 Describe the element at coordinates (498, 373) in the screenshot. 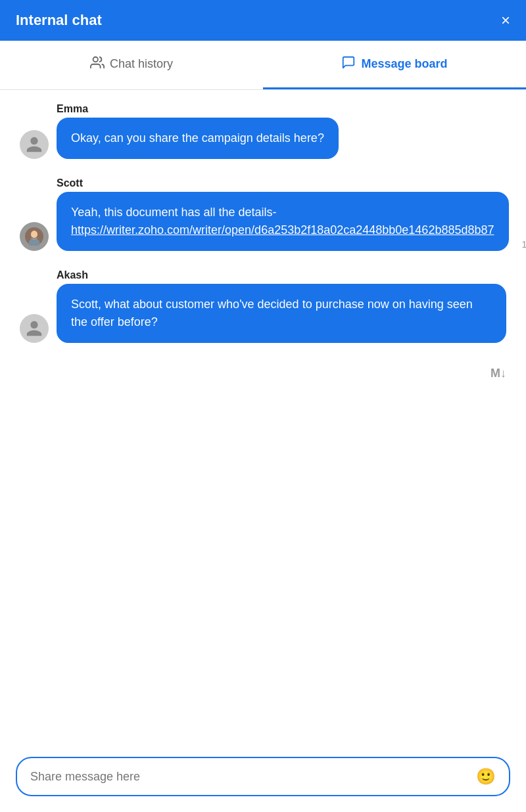

I see `markdown-icon: M↓` at that location.